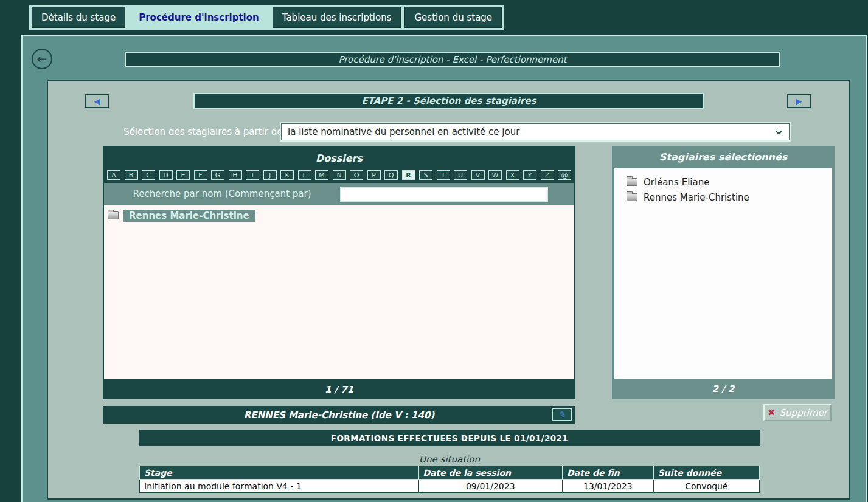 The image size is (868, 502). I want to click on stagiaires-title: Stagiaires sélectionnés, so click(723, 157).